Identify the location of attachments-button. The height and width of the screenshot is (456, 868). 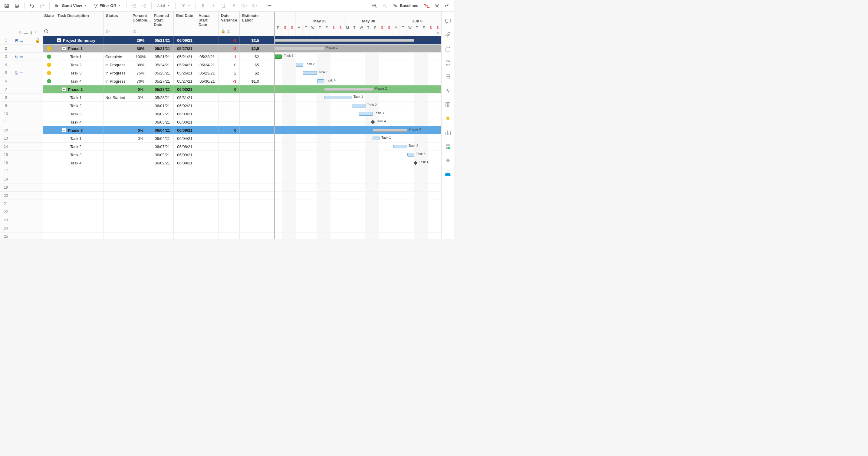
(448, 35).